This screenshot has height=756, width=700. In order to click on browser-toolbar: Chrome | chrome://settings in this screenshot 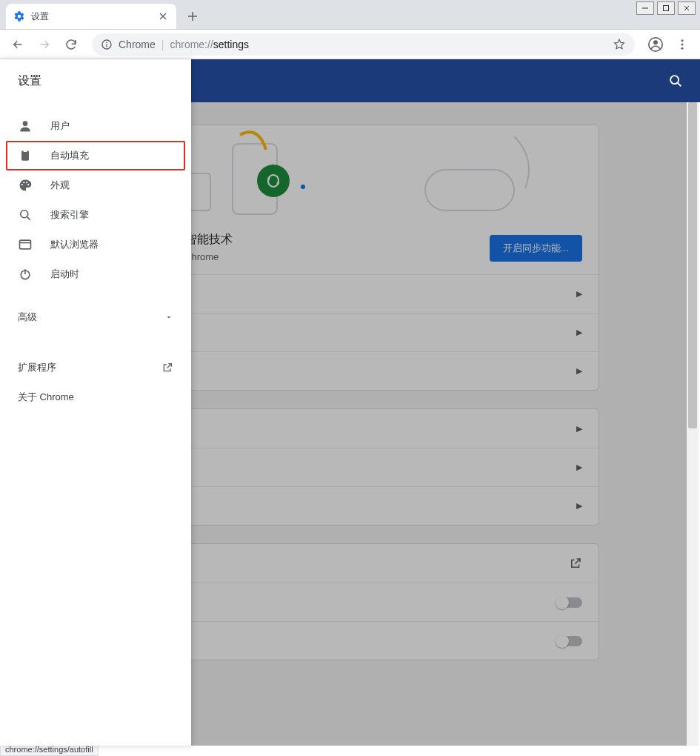, I will do `click(350, 44)`.